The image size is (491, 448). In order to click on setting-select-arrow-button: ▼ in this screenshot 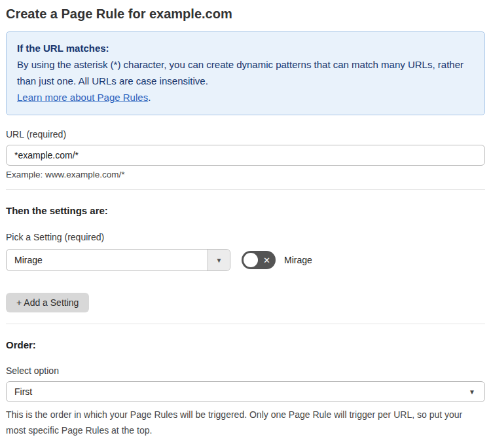, I will do `click(219, 260)`.